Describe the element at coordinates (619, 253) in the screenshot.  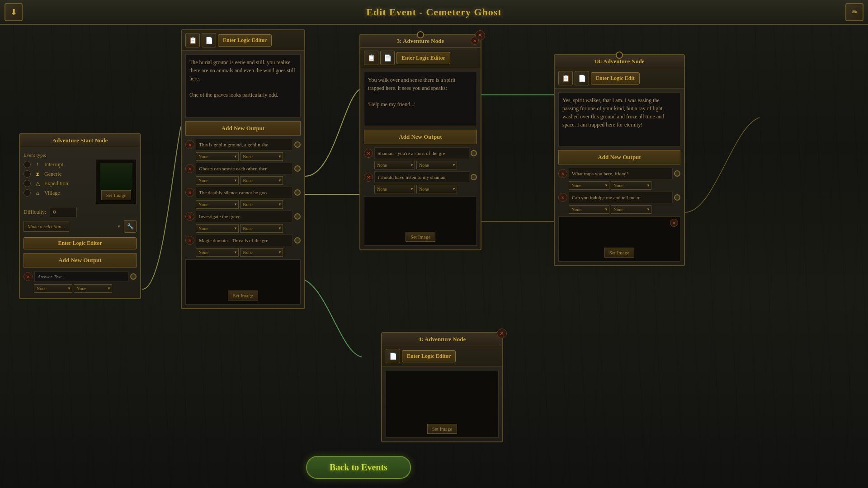
I see `node18-set-image-btn: Set Image` at that location.